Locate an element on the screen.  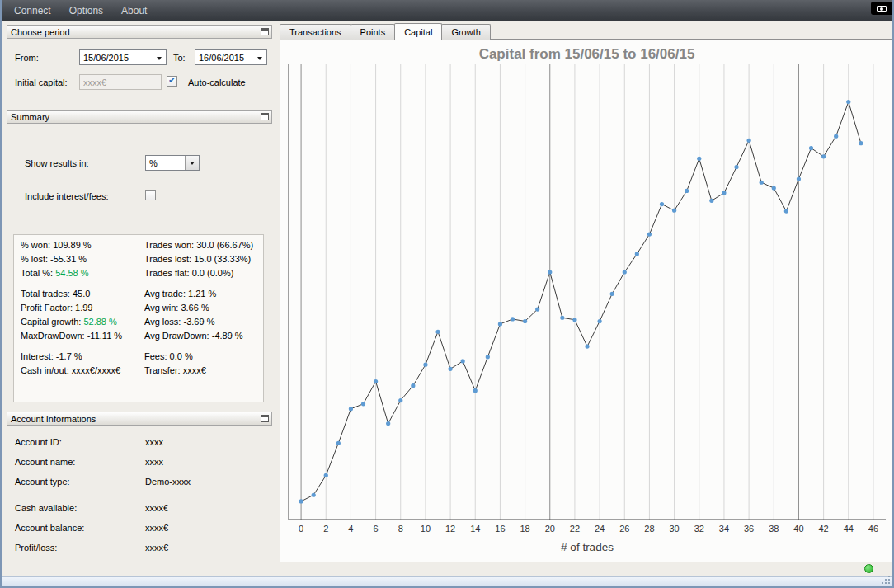
x-tick-label: 44 is located at coordinates (849, 529).